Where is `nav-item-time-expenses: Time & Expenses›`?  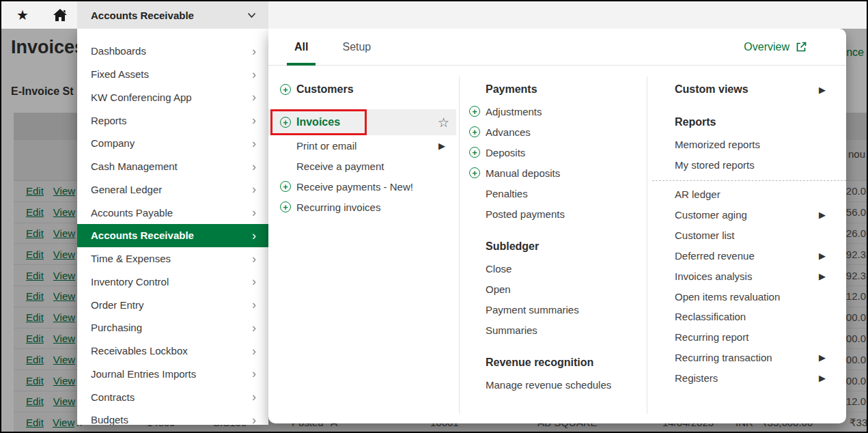 nav-item-time-expenses: Time & Expenses› is located at coordinates (173, 259).